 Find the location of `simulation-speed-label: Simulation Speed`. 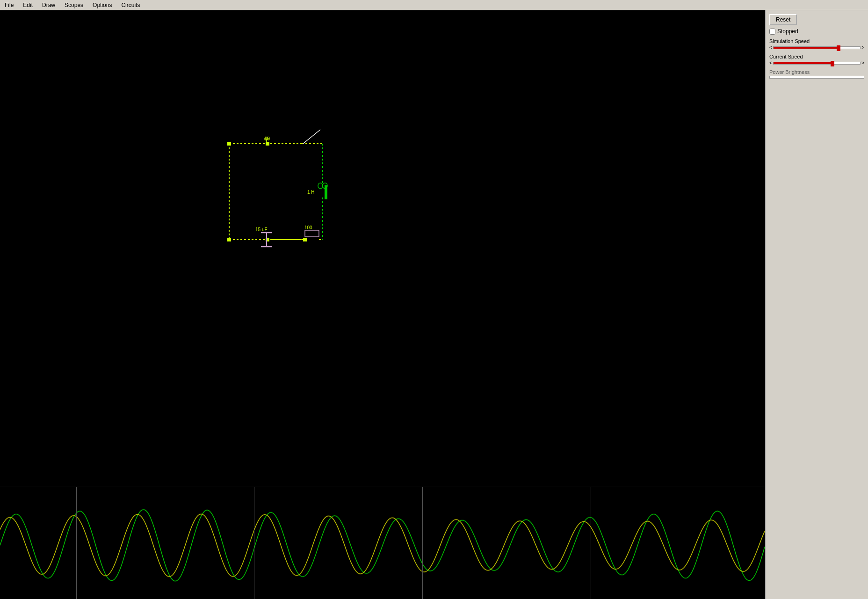

simulation-speed-label: Simulation Speed is located at coordinates (817, 41).